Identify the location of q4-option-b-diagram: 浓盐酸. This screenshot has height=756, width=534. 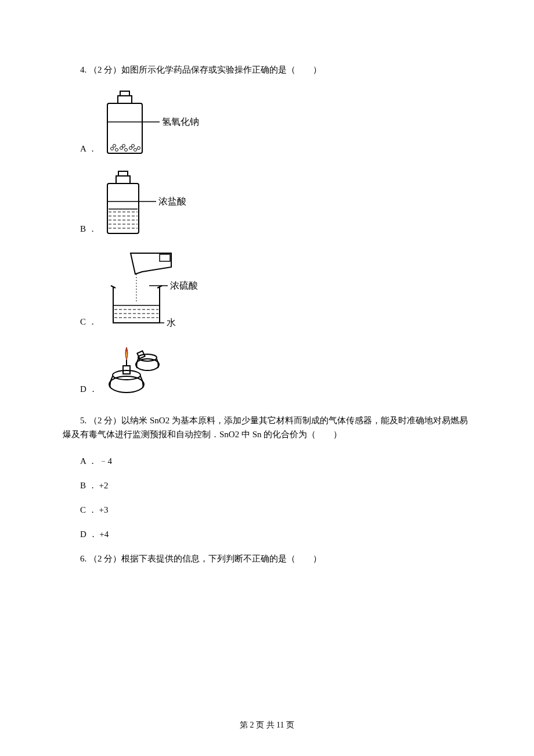
(151, 203).